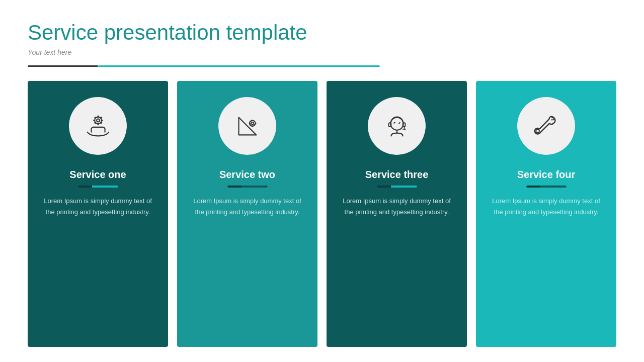 The width and height of the screenshot is (644, 362). What do you see at coordinates (397, 187) in the screenshot?
I see `card-3-divider` at bounding box center [397, 187].